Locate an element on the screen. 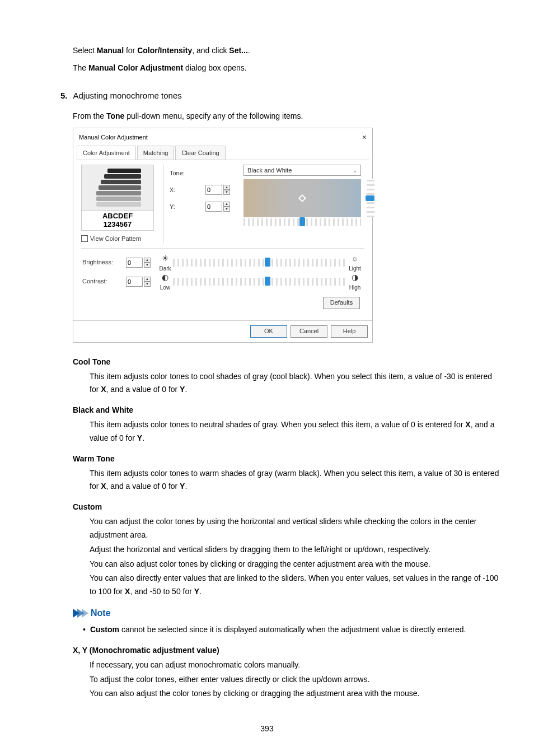  term-xy: X, Y (Monochromatic adjustment value) is located at coordinates (287, 651).